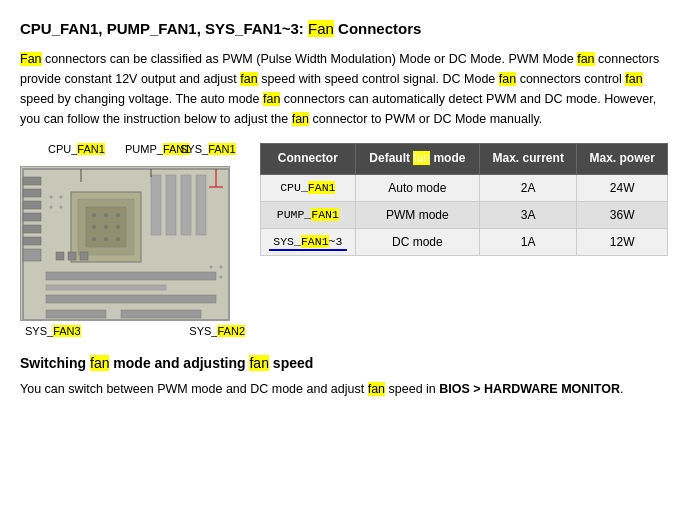  What do you see at coordinates (344, 28) in the screenshot?
I see `page-title: CPU_FAN1, PUMP_FAN1, SYS_FAN1~3: Fan Con…` at bounding box center [344, 28].